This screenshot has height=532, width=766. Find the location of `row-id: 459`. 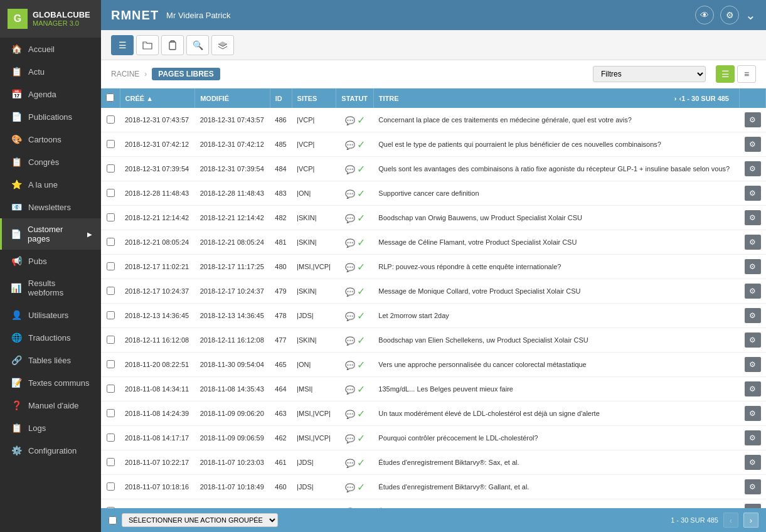

row-id: 459 is located at coordinates (281, 504).